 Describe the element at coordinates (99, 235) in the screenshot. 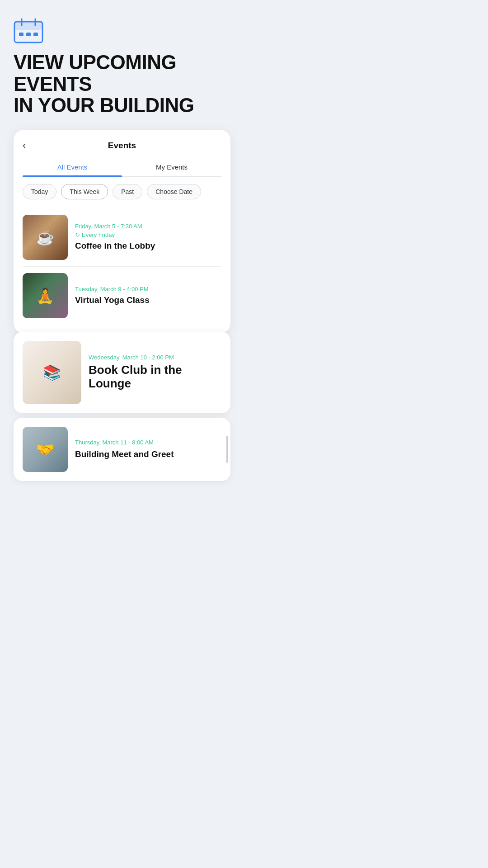

I see `recurrence-label: Every Friday` at that location.